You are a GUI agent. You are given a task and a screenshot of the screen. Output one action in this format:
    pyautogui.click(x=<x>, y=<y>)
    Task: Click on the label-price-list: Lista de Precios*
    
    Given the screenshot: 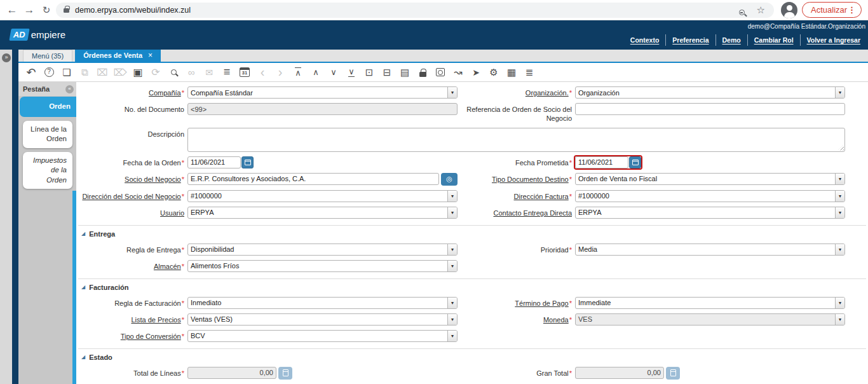 What is the action you would take?
    pyautogui.click(x=130, y=319)
    